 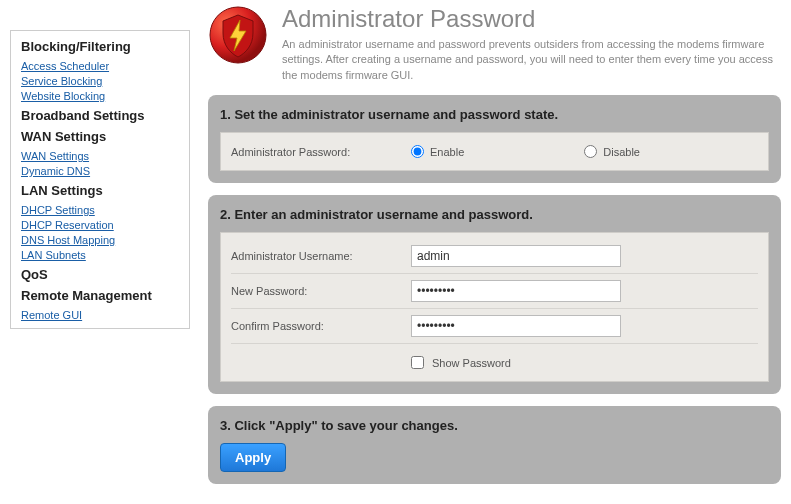 I want to click on page-title: Administrator Password, so click(x=532, y=19).